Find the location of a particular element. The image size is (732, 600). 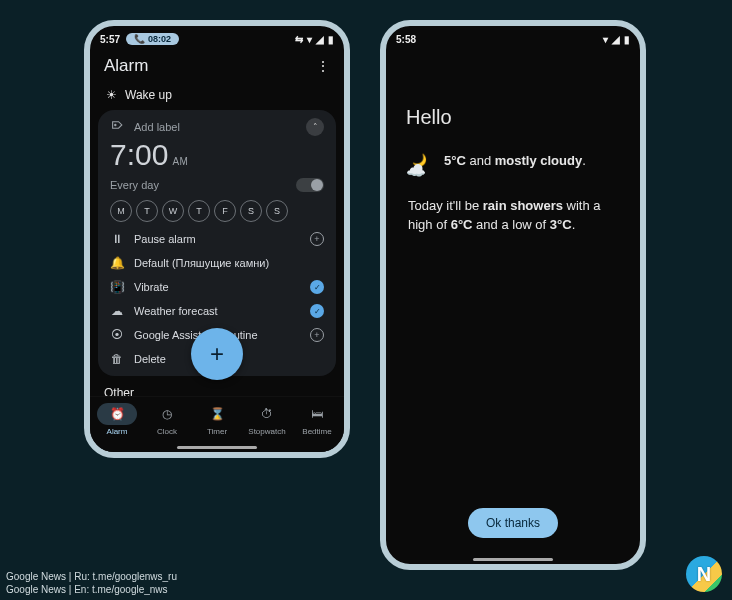

label-icon is located at coordinates (117, 127).